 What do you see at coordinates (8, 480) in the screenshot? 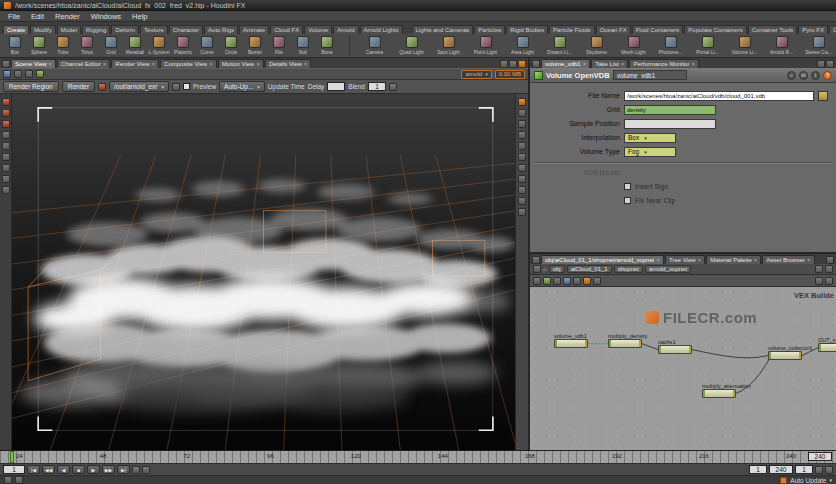
I see `message-log-icon` at bounding box center [8, 480].